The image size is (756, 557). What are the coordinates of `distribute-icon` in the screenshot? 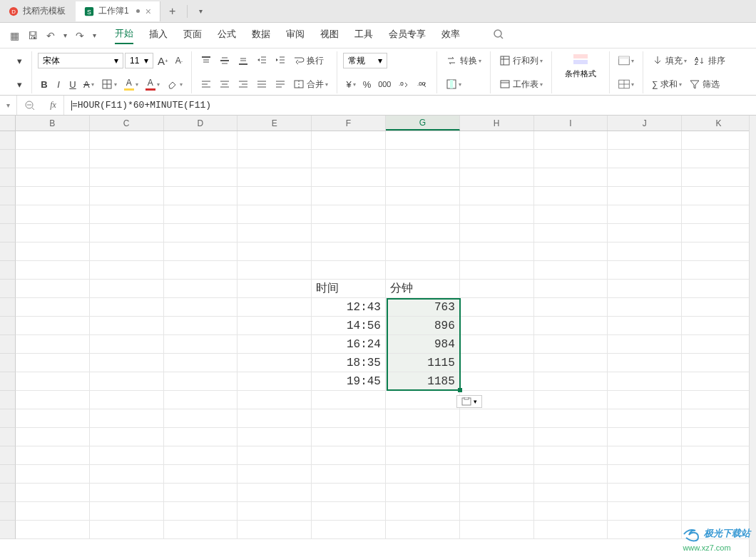 It's located at (280, 84).